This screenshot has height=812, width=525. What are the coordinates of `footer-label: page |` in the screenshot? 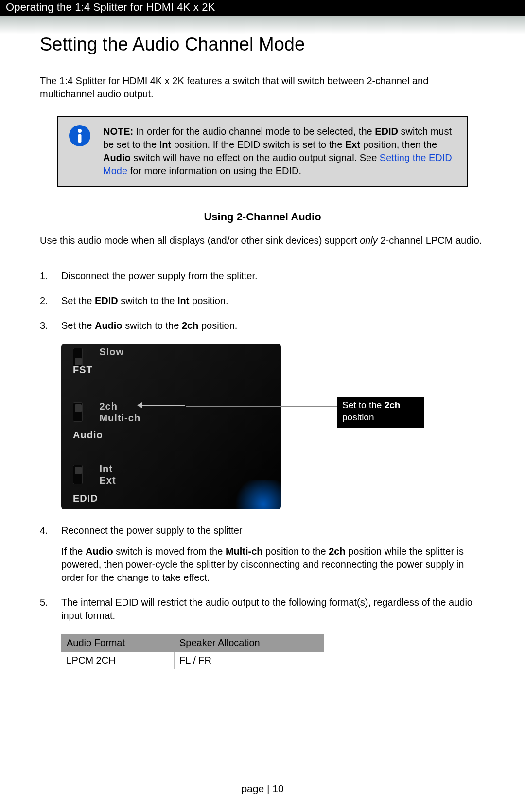 It's located at (257, 788).